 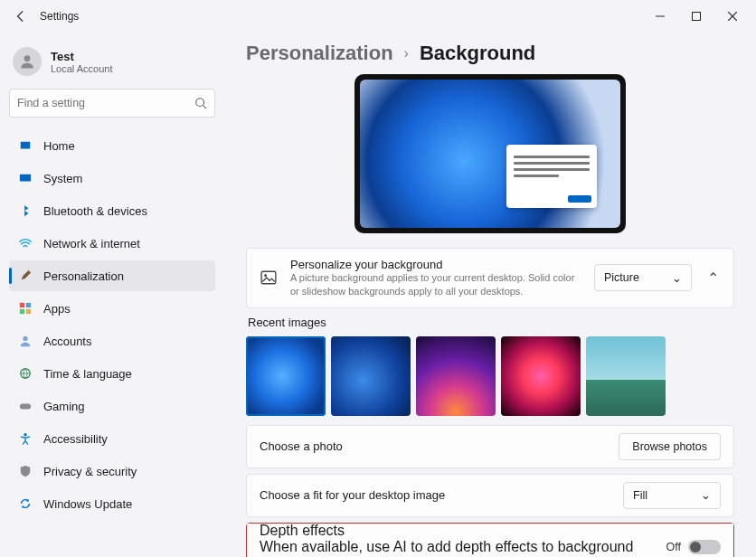 What do you see at coordinates (88, 374) in the screenshot?
I see `nav-label: Time & language` at bounding box center [88, 374].